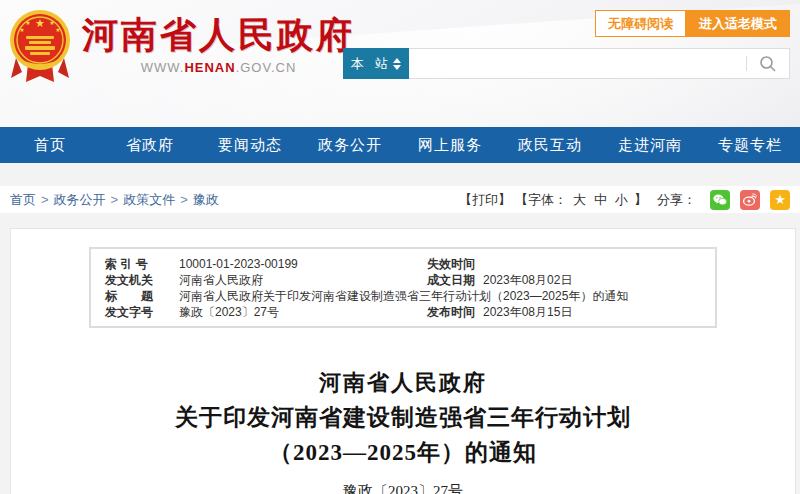  Describe the element at coordinates (640, 24) in the screenshot. I see `accessibility-reading-button: 无障碍阅读` at that location.